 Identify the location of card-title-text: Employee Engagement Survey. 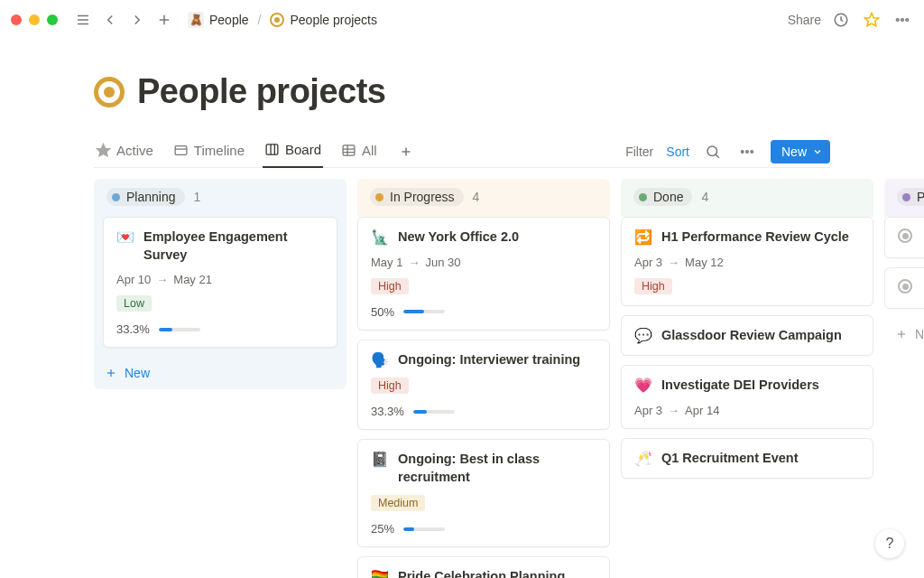
(234, 246).